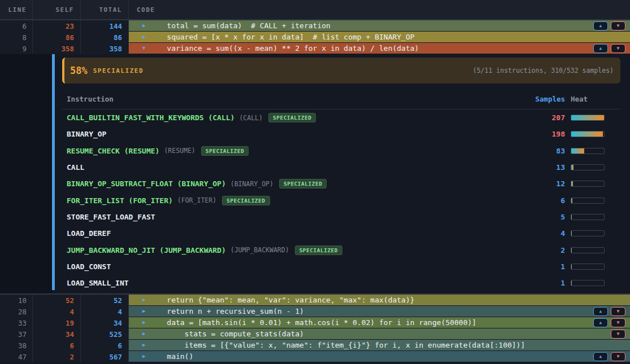 This screenshot has width=630, height=364. Describe the element at coordinates (16, 312) in the screenshot. I see `line-number-cell: 28` at that location.